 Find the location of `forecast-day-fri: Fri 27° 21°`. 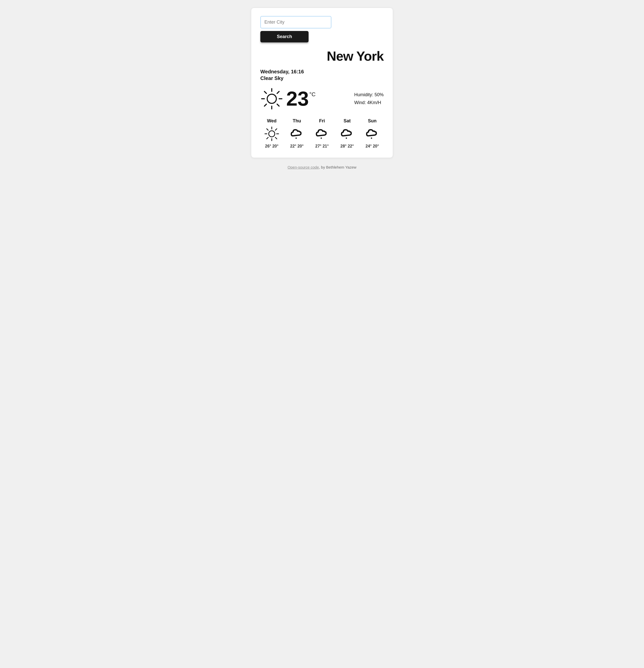

forecast-day-fri: Fri 27° 21° is located at coordinates (322, 134).